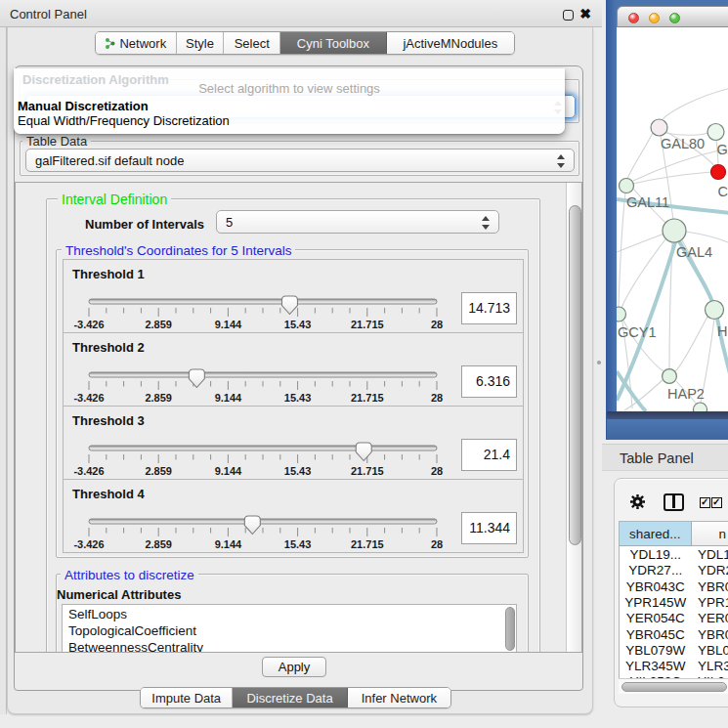 The image size is (728, 728). What do you see at coordinates (656, 666) in the screenshot?
I see `cell-shared-name: YLR345W` at bounding box center [656, 666].